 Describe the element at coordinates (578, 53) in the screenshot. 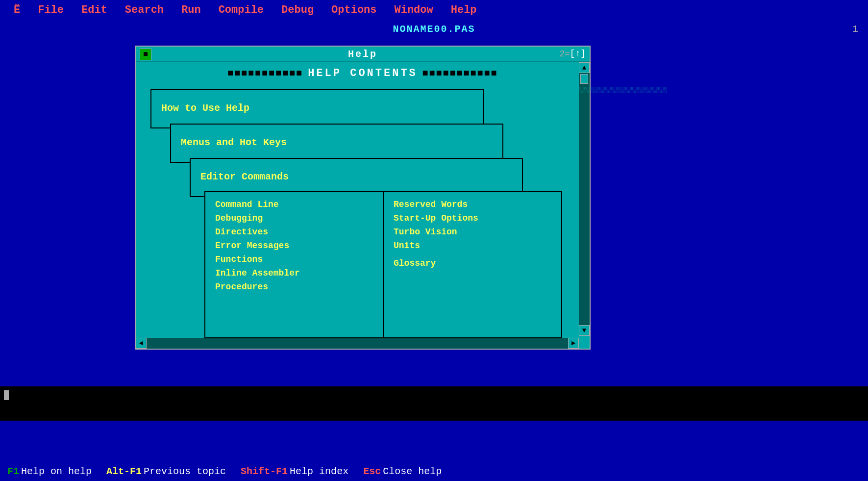

I see `up-arrow-icon: [↑]` at that location.